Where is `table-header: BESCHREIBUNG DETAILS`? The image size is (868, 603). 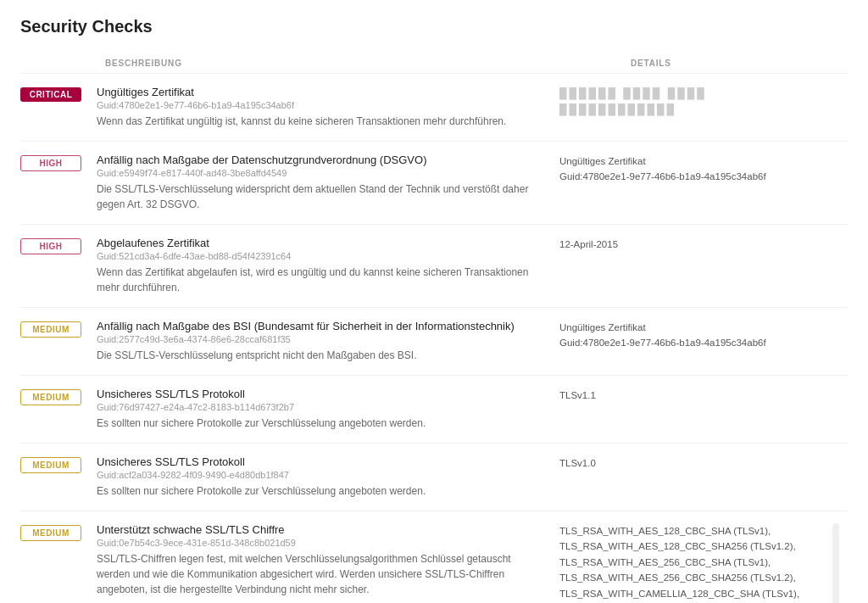 table-header: BESCHREIBUNG DETAILS is located at coordinates (434, 64).